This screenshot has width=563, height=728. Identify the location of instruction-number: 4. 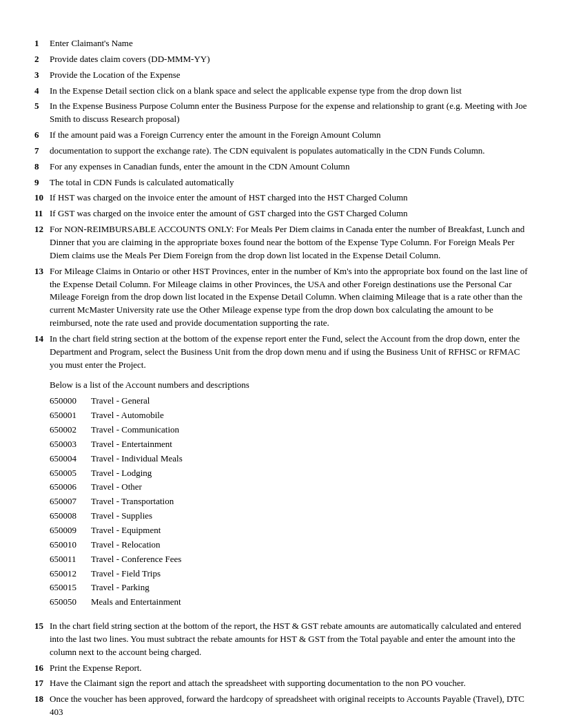
(42, 91).